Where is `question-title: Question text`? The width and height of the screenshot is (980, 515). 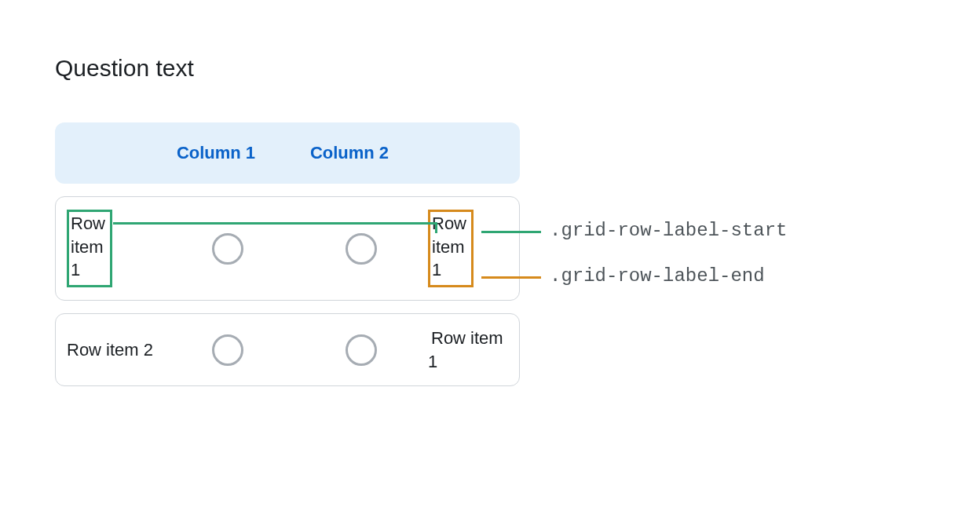 question-title: Question text is located at coordinates (490, 68).